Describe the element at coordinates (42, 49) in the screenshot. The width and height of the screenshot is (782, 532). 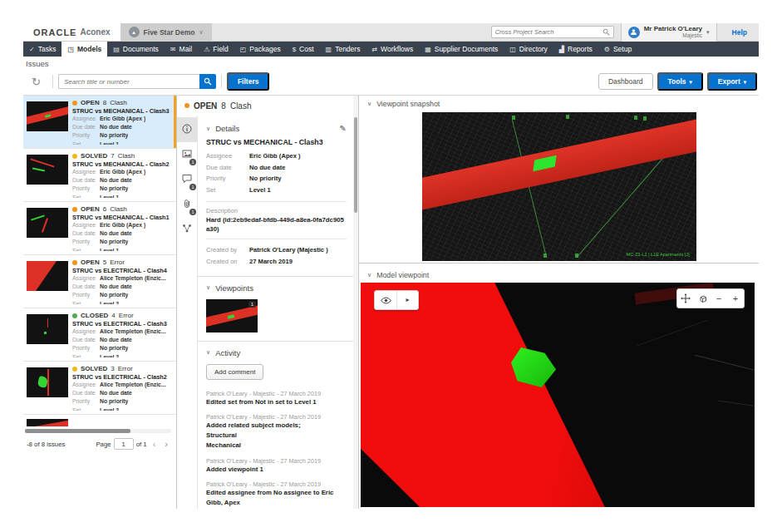
I see `tab-tasks: ✓Tasks` at that location.